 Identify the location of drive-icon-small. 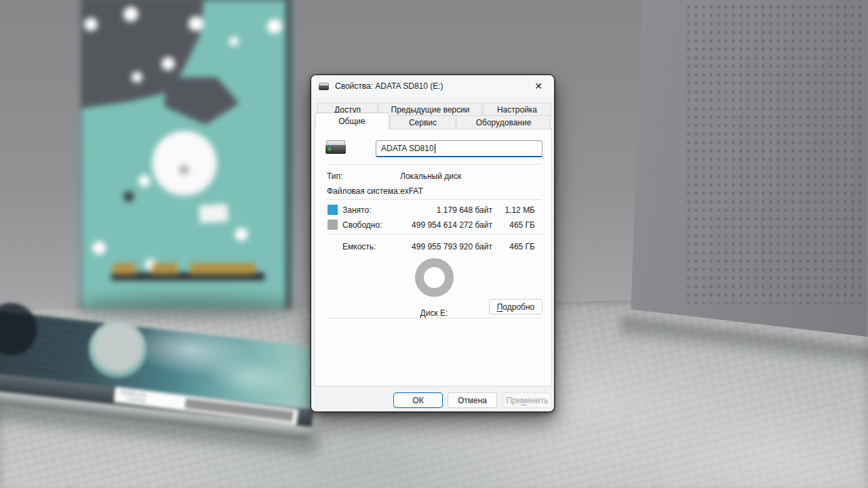
(324, 87).